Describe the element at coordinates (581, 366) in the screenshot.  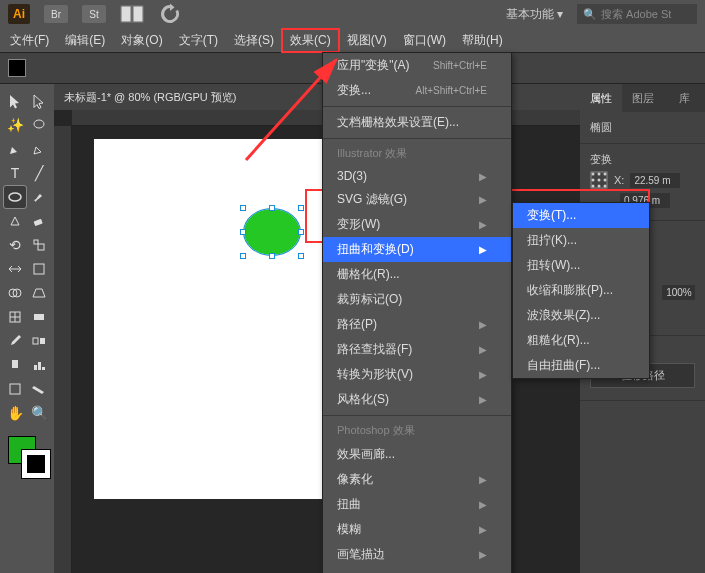
I see `submenu-free-distort: 自由扭曲(F)...` at that location.